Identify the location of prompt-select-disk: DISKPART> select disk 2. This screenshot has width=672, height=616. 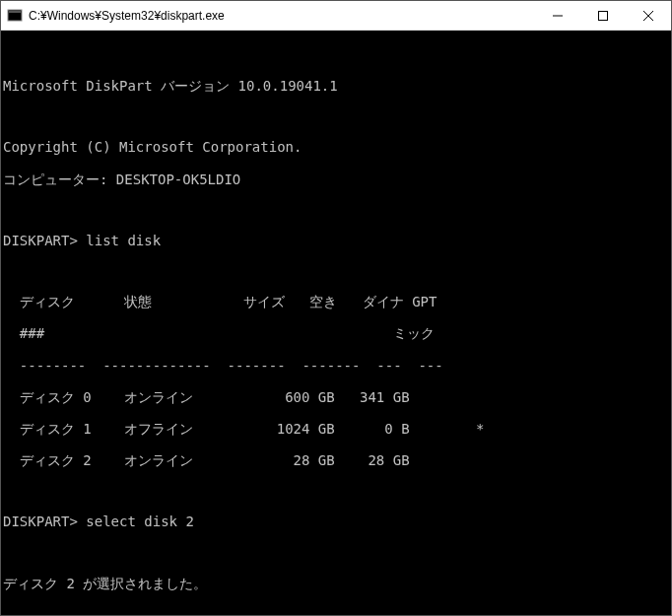
(336, 521).